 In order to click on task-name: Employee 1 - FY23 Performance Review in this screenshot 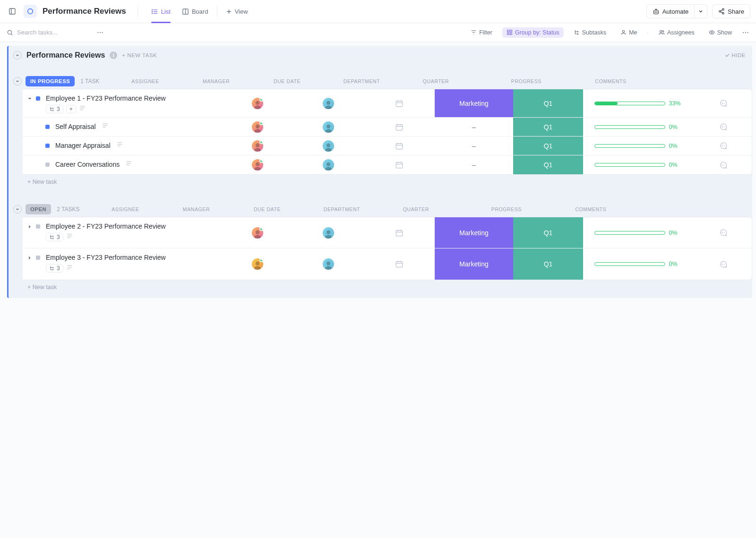, I will do `click(106, 98)`.